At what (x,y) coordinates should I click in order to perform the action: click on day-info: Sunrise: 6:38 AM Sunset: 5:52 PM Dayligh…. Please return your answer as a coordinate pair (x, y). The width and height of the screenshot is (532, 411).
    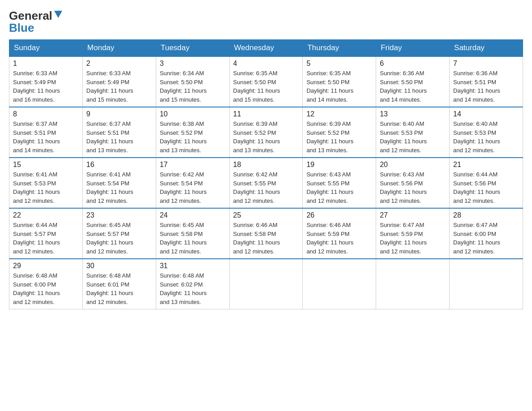
    Looking at the image, I should click on (193, 137).